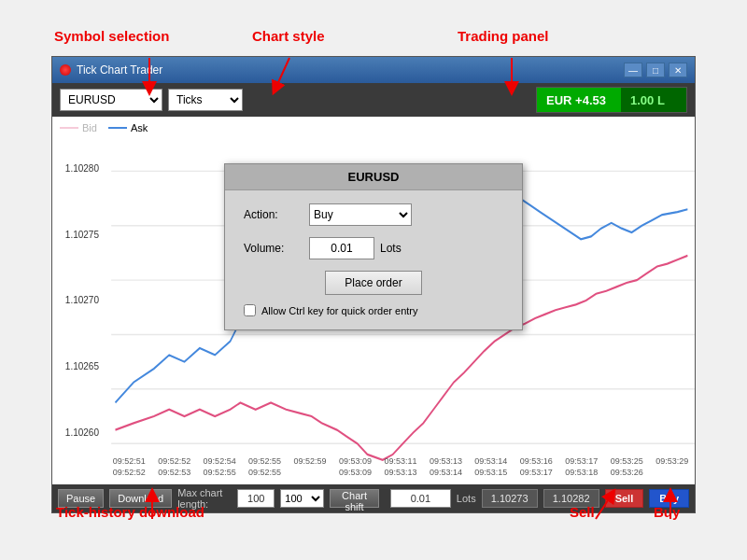 This screenshot has height=560, width=747. Describe the element at coordinates (256, 498) in the screenshot. I see `max-chart-input` at that location.